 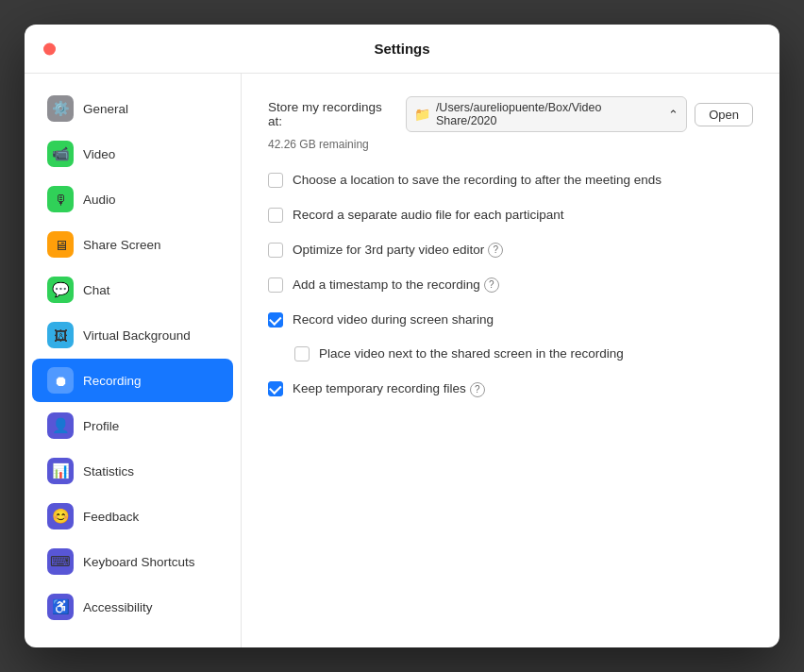 I want to click on recording-icon: ⏺, so click(x=60, y=380).